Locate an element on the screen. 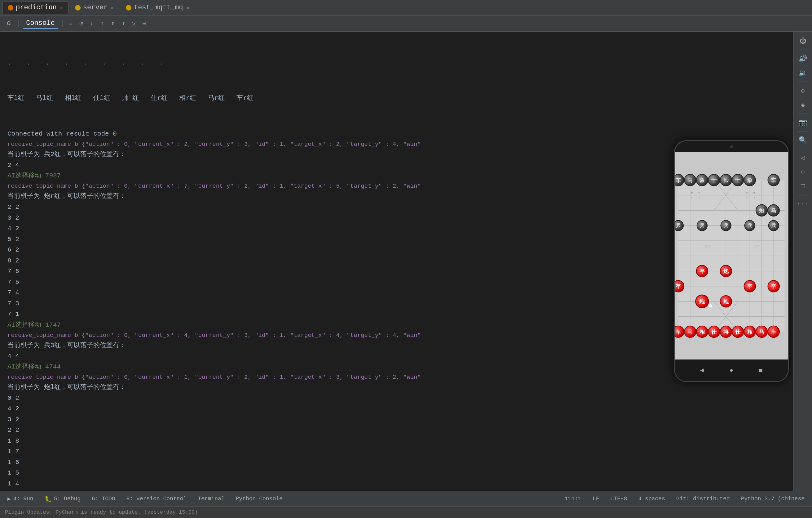  toolbar-btn-4: ↑ is located at coordinates (102, 24).